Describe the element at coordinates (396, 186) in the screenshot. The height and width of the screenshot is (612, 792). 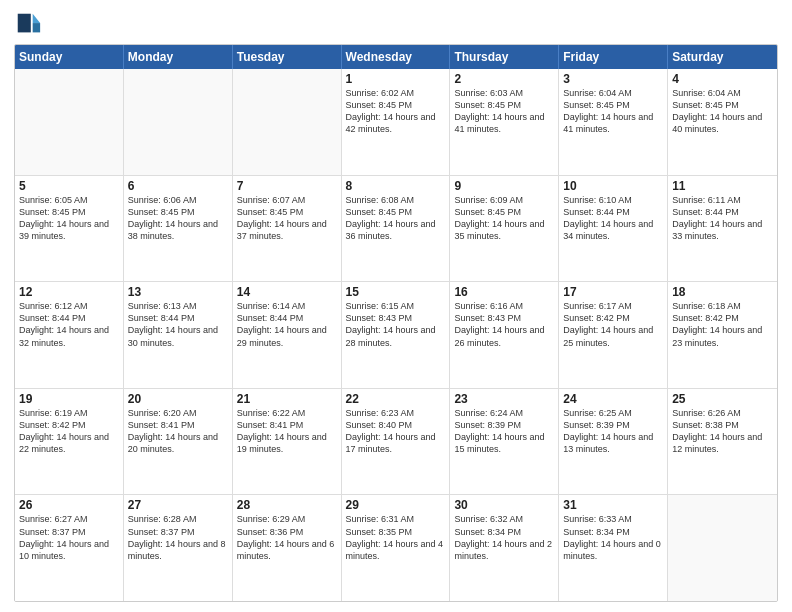
I see `day-number: 8` at that location.